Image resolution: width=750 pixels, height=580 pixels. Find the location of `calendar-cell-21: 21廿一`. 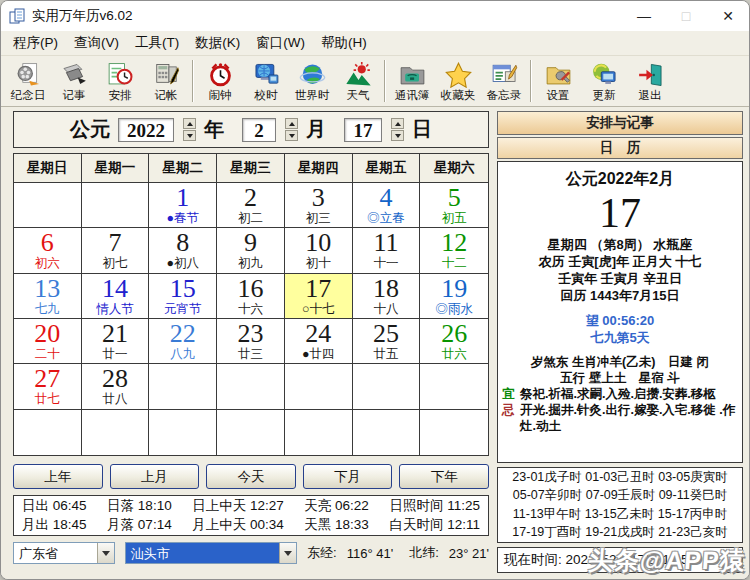

calendar-cell-21: 21廿一 is located at coordinates (116, 341).